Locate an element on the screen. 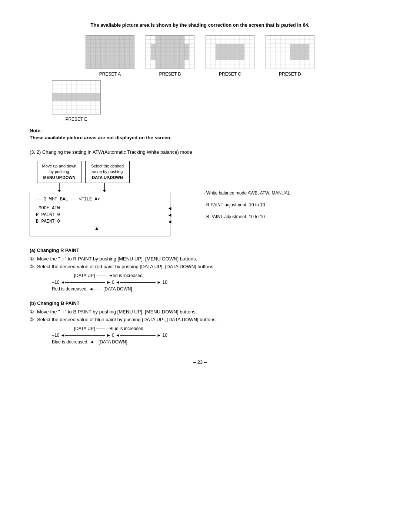 This screenshot has width=400, height=532. preset-a-label: PRESET A is located at coordinates (110, 74).